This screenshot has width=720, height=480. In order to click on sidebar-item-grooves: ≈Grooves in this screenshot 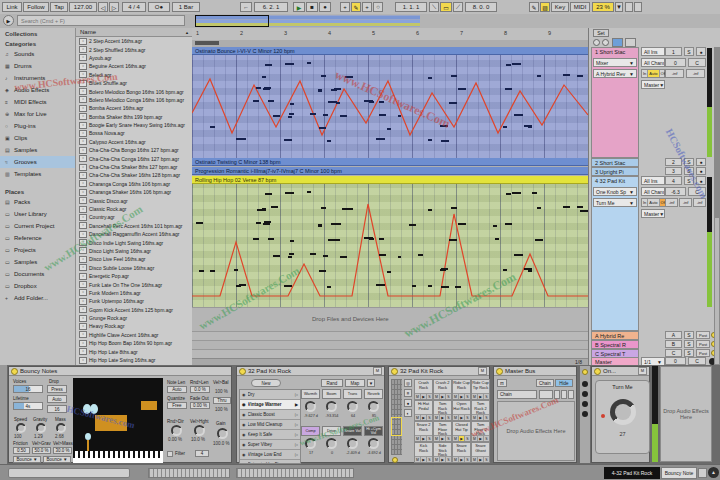, I will do `click(38, 162)`.